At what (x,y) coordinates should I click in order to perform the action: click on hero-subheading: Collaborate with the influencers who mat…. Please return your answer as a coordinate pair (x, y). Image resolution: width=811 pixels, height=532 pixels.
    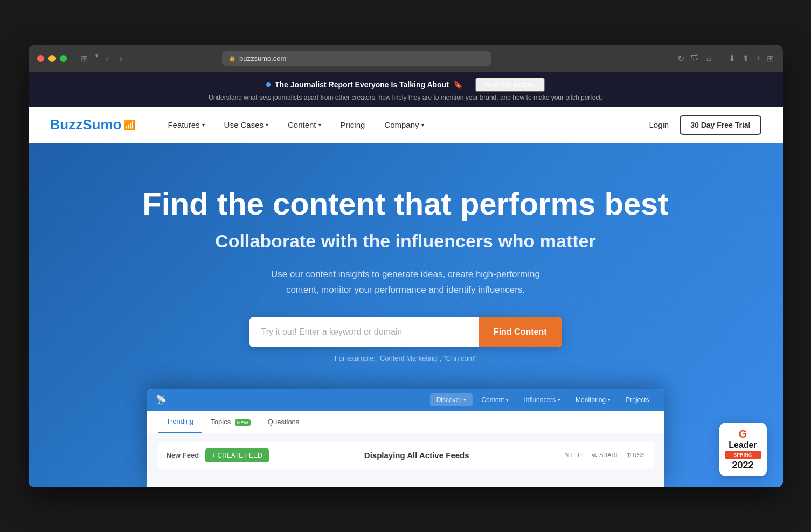
    Looking at the image, I should click on (406, 241).